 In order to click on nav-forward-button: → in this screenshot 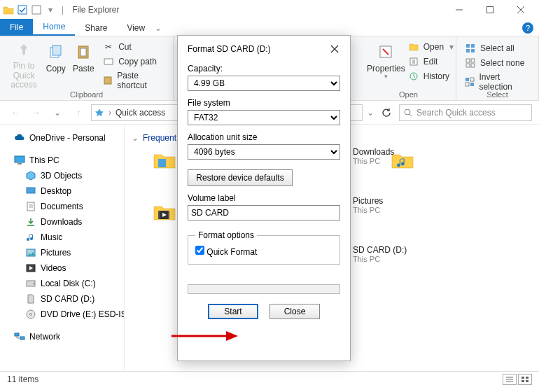, I will do `click(36, 113)`.